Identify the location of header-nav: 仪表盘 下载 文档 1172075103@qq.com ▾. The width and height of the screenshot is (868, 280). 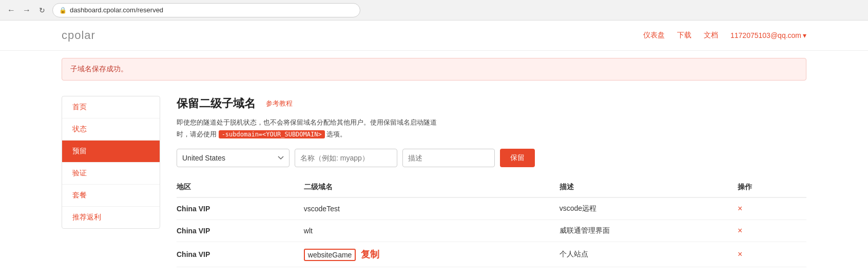
(725, 35).